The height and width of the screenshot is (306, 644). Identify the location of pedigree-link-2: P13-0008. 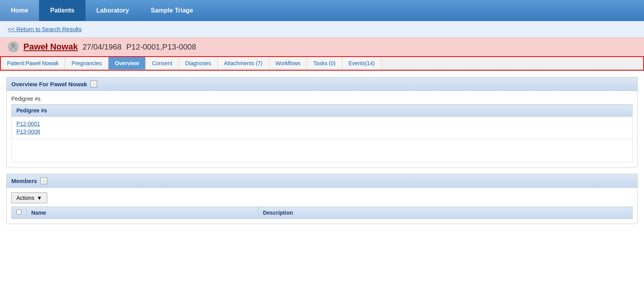
(322, 132).